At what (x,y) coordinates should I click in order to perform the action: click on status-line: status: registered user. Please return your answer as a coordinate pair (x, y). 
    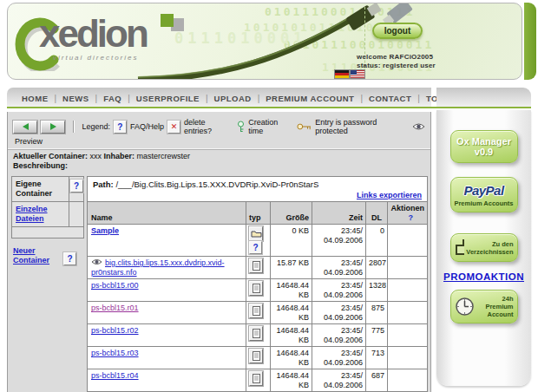
    Looking at the image, I should click on (396, 66).